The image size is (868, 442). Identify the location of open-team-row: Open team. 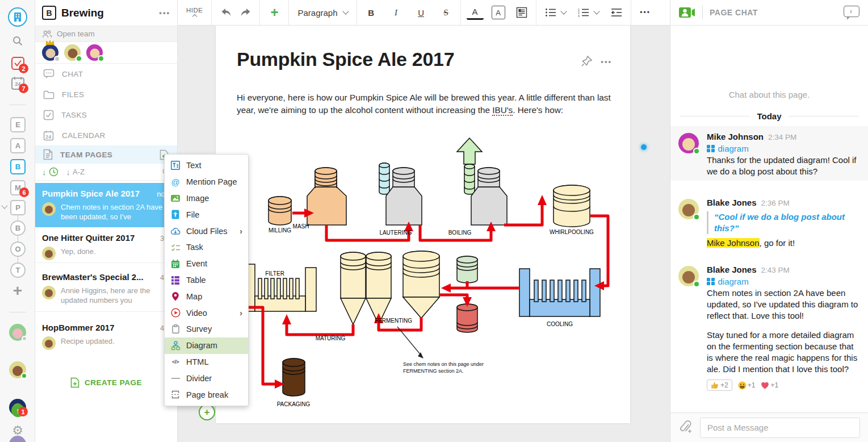
(106, 34).